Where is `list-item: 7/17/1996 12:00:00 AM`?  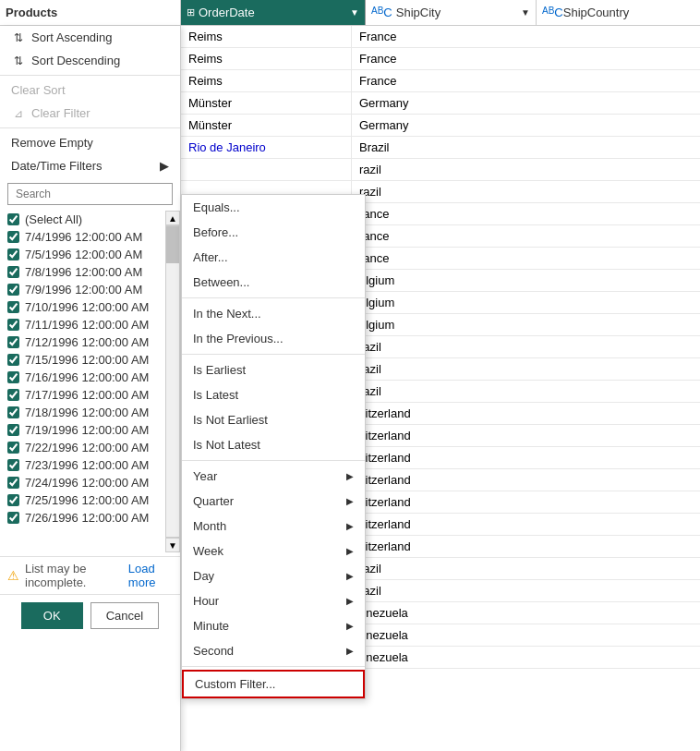 list-item: 7/17/1996 12:00:00 AM is located at coordinates (91, 395).